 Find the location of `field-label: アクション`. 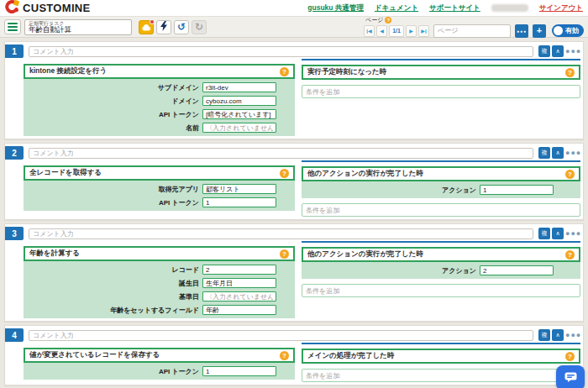

field-label: アクション is located at coordinates (389, 190).